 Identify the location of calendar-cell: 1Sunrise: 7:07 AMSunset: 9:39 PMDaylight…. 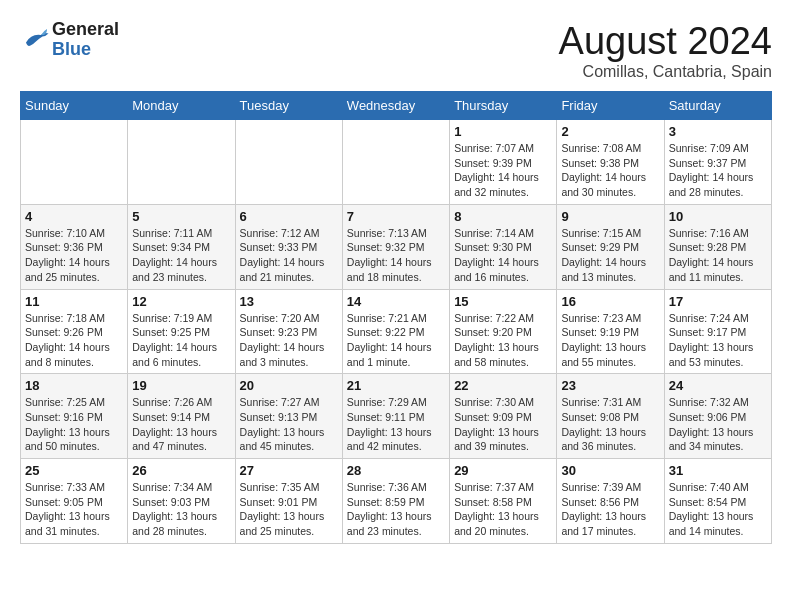
(504, 162).